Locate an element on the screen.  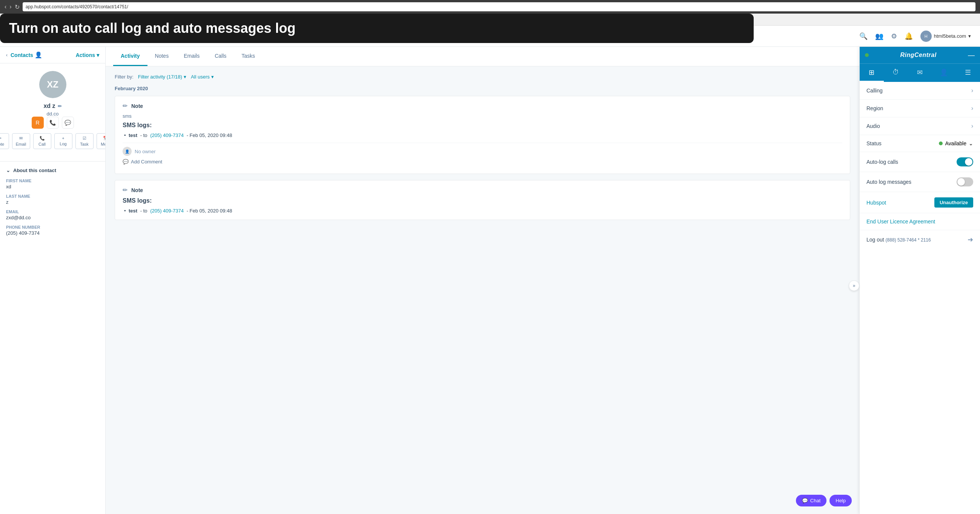
email-field: Email zxd@dd.co is located at coordinates (52, 215).